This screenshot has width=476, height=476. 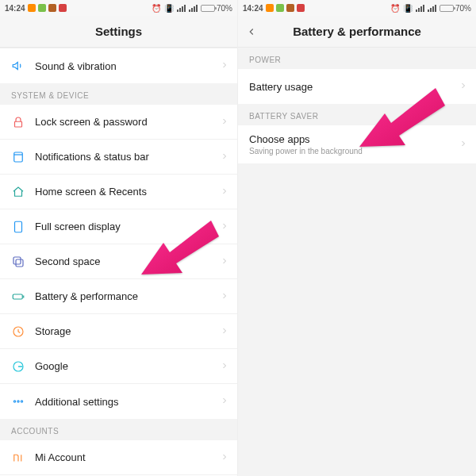 What do you see at coordinates (119, 94) in the screenshot?
I see `section-system-device: SYSTEM & DEVICE` at bounding box center [119, 94].